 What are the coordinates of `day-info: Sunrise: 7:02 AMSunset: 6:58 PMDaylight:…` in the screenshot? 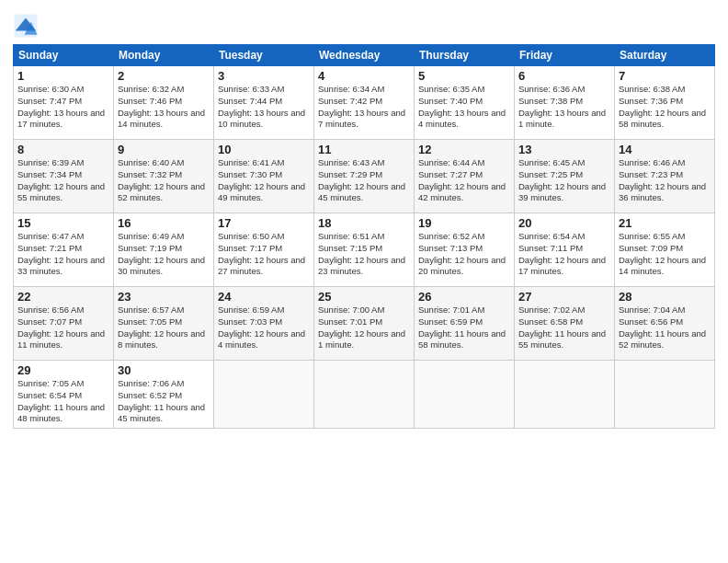 It's located at (564, 327).